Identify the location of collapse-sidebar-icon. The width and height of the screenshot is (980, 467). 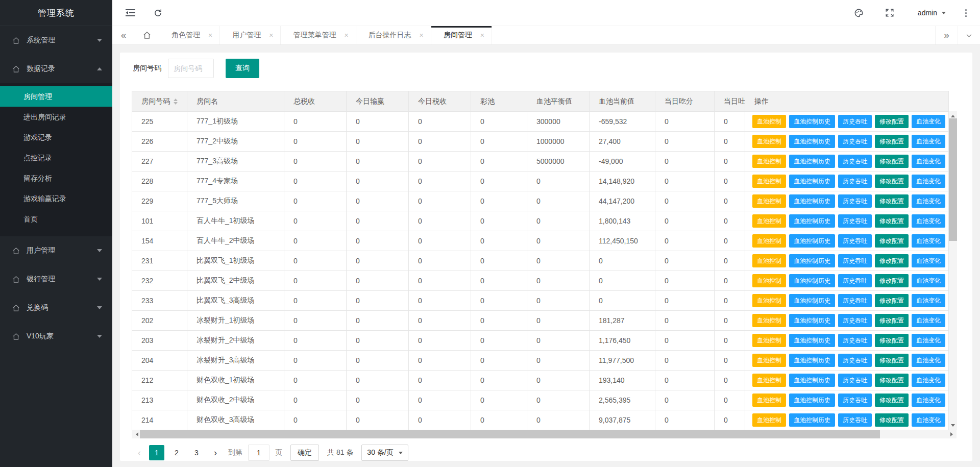
(131, 13).